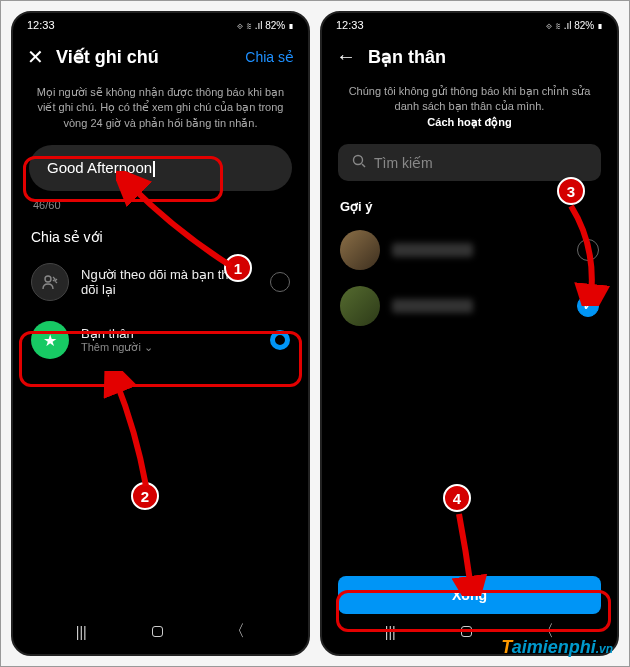  What do you see at coordinates (588, 250) in the screenshot?
I see `user-select-checkbox` at bounding box center [588, 250].